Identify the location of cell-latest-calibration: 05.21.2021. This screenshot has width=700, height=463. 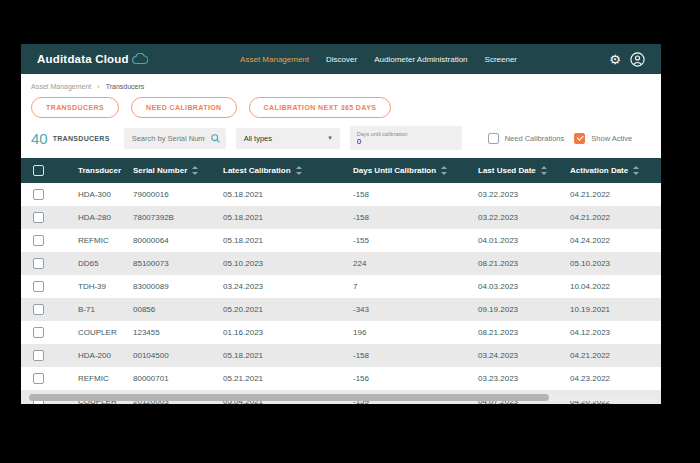
(281, 378).